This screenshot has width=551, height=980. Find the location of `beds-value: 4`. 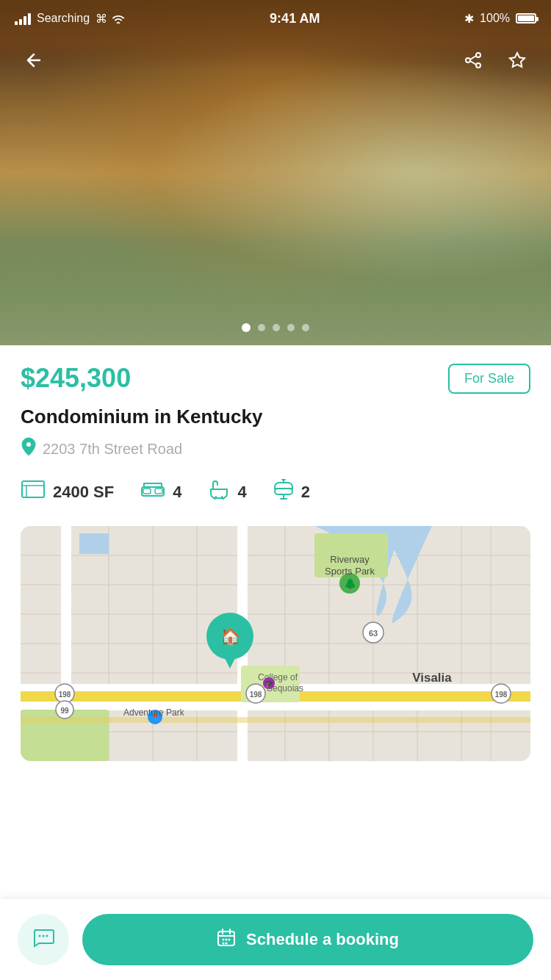

beds-value: 4 is located at coordinates (177, 492).